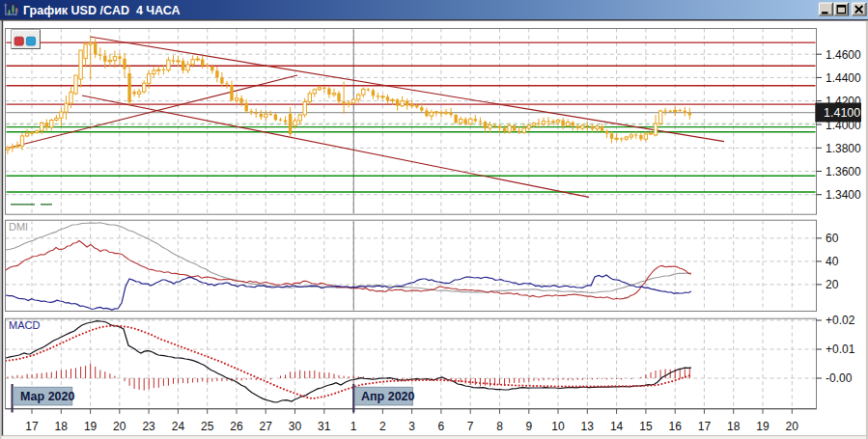 The height and width of the screenshot is (439, 868). What do you see at coordinates (411, 426) in the screenshot?
I see `svg-text: 3` at bounding box center [411, 426].